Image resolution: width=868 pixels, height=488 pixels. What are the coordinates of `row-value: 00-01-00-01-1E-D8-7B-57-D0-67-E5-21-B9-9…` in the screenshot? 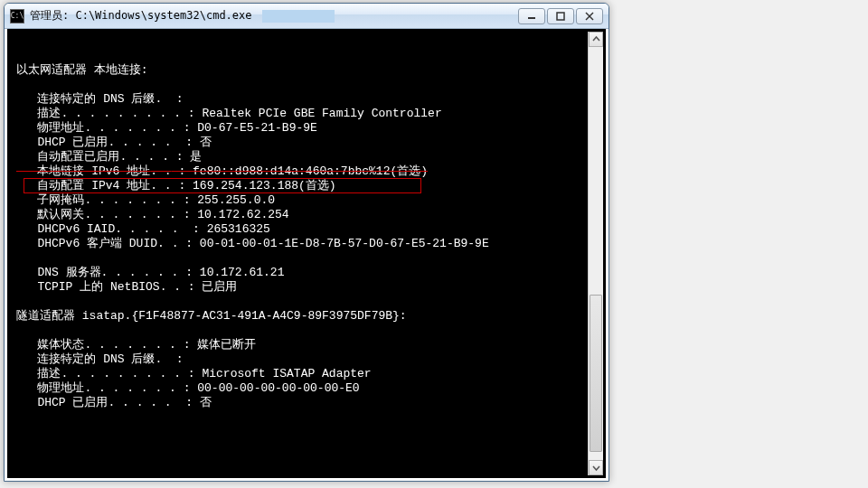 It's located at (344, 244).